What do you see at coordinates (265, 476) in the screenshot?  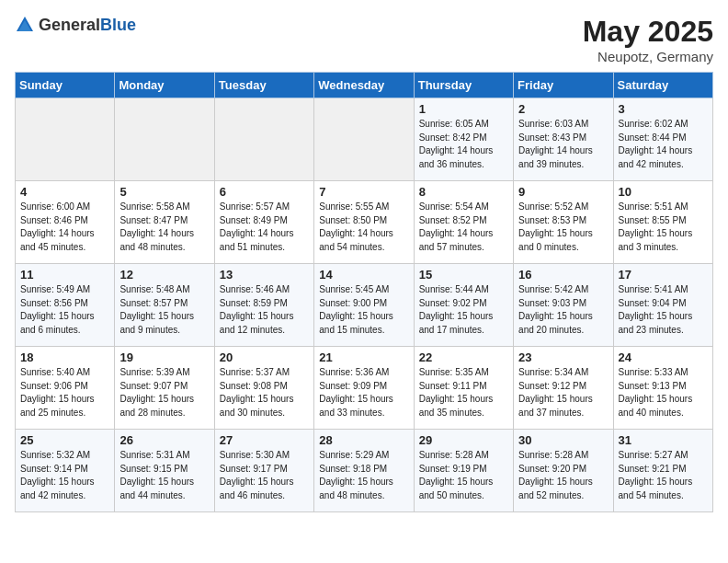 I see `day-info: Sunrise: 5:30 AMSunset: 9:17 PMDaylight:…` at bounding box center [265, 476].